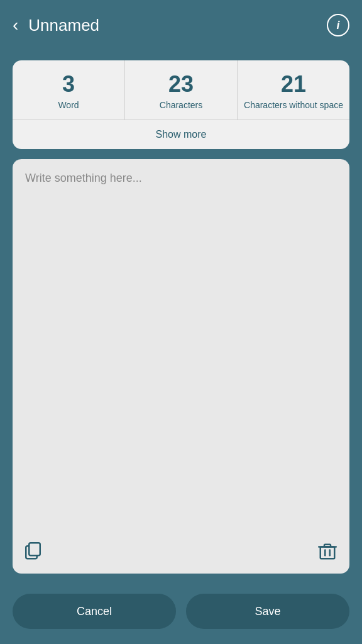  I want to click on footer: Cancel Save, so click(181, 614).